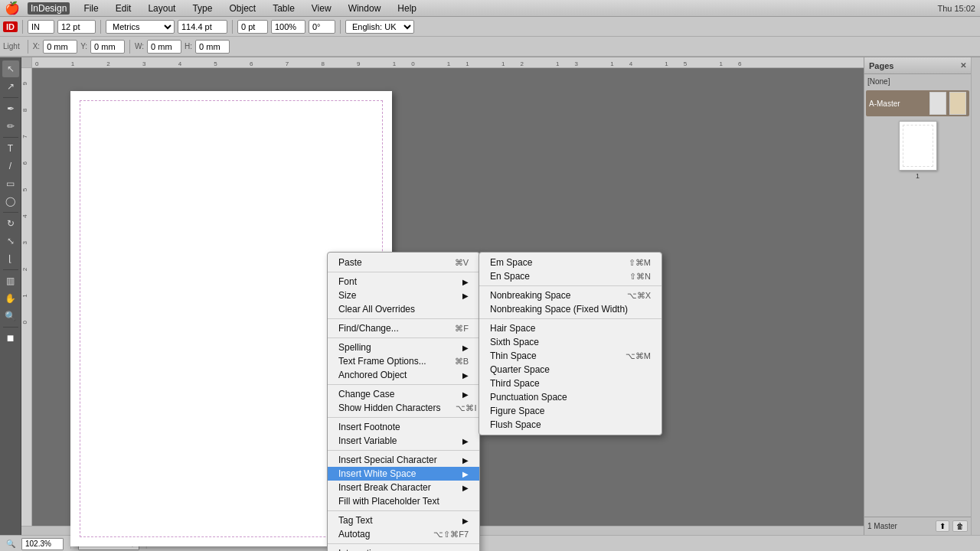 The image size is (980, 551). Describe the element at coordinates (403, 347) in the screenshot. I see `menu-spelling: Spelling ▶` at that location.